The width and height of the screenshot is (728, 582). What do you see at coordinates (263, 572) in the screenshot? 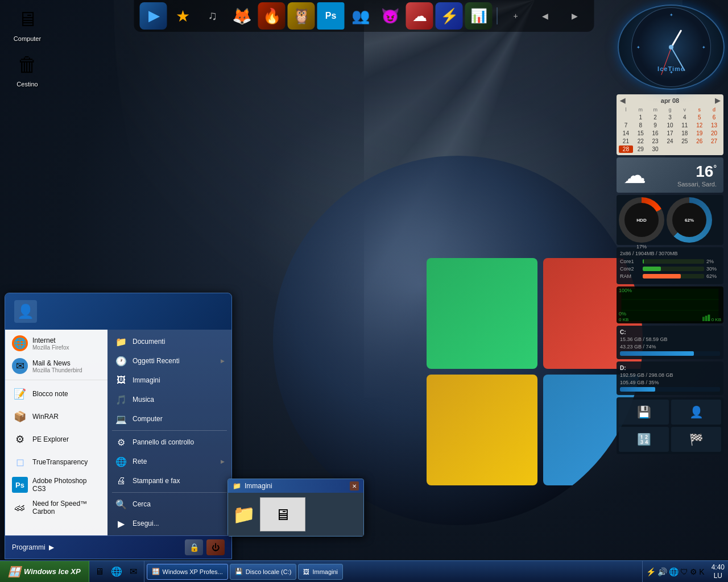
I see `task-disco-locale: 💾 Disco locale (C:)` at bounding box center [263, 572].